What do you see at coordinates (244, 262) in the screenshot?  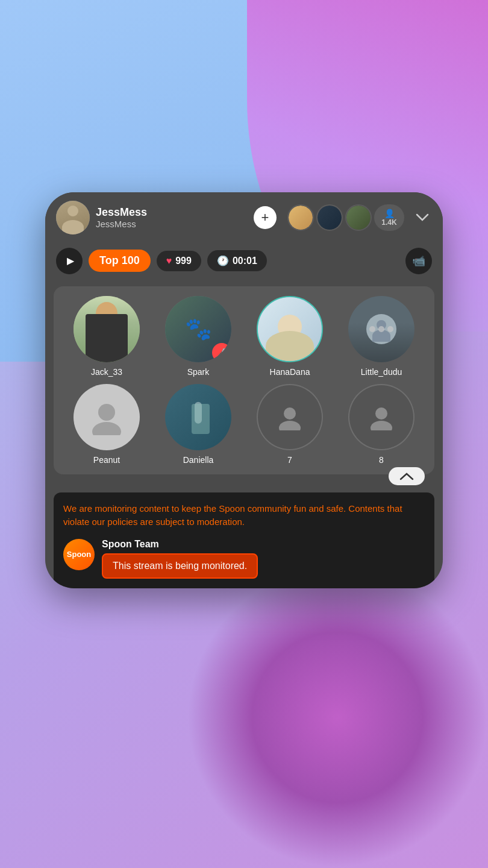 I see `controls-bar: ▶ Top 100 ♥ 999 🕐 00:01 📹` at bounding box center [244, 262].